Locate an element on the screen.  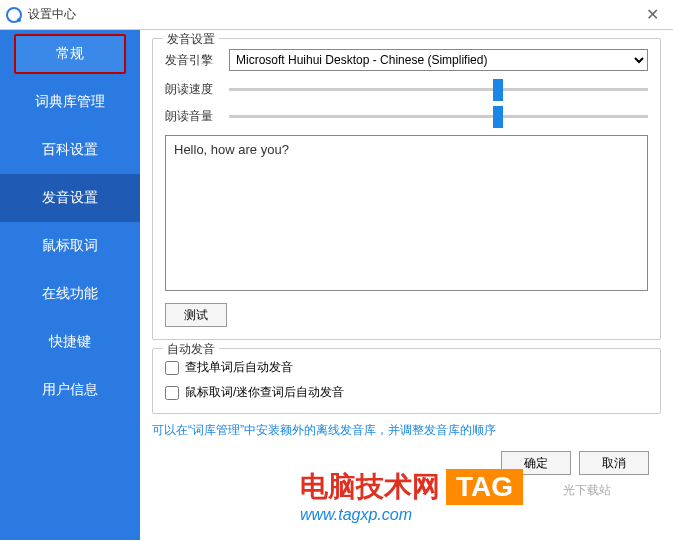
row-engine: 发音引擎 Microsoft Huihui Desktop - Chinese … is located at coordinates (406, 60).